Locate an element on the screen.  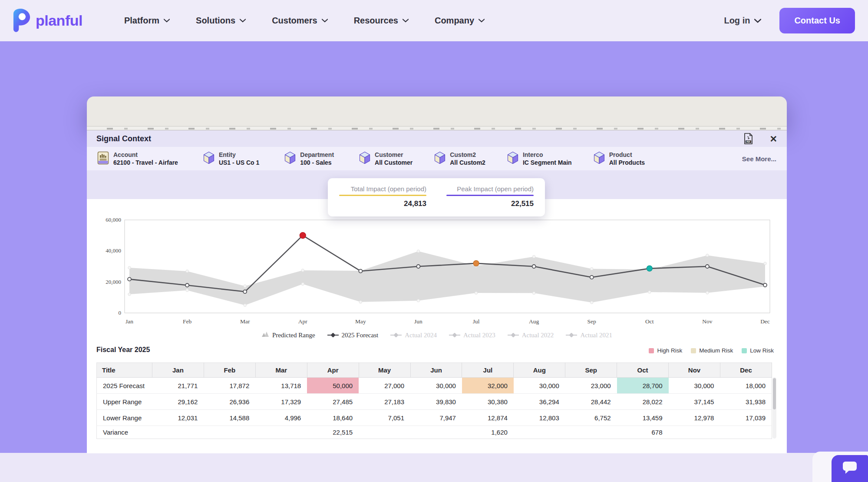
context-item-customer: CustomerAll Customer is located at coordinates (386, 159).